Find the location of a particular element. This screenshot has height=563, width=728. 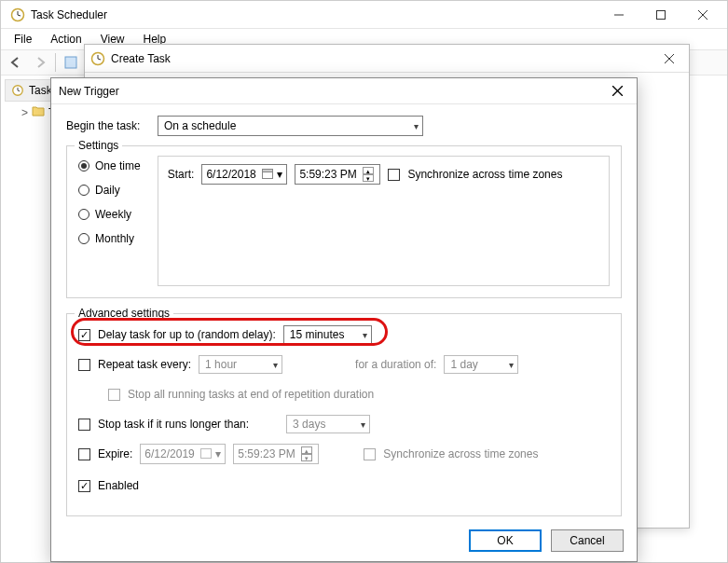

expire-sync-tz-label: Synchronize across time zones is located at coordinates (460, 454).